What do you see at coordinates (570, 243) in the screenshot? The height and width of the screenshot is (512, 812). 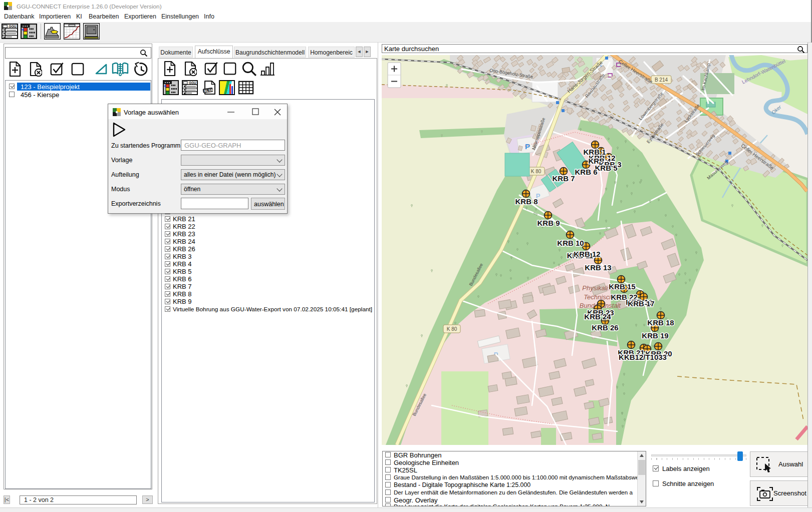 I see `svg-text: KRB 10` at bounding box center [570, 243].